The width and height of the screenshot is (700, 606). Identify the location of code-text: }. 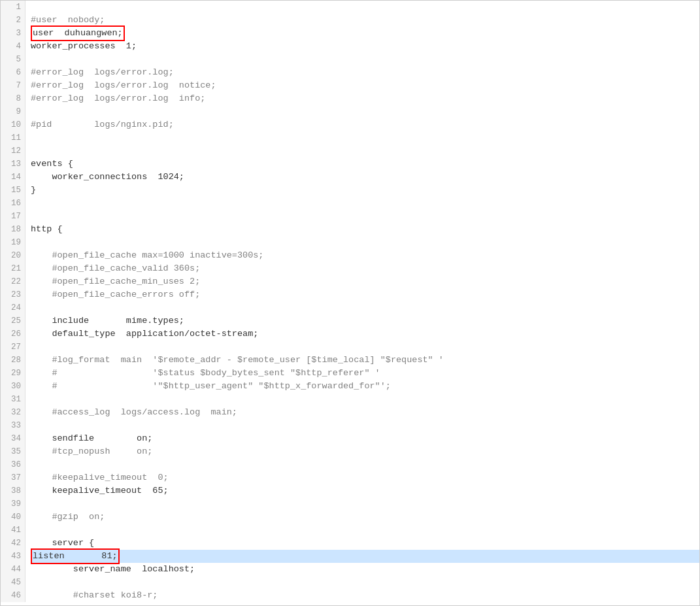
(33, 190).